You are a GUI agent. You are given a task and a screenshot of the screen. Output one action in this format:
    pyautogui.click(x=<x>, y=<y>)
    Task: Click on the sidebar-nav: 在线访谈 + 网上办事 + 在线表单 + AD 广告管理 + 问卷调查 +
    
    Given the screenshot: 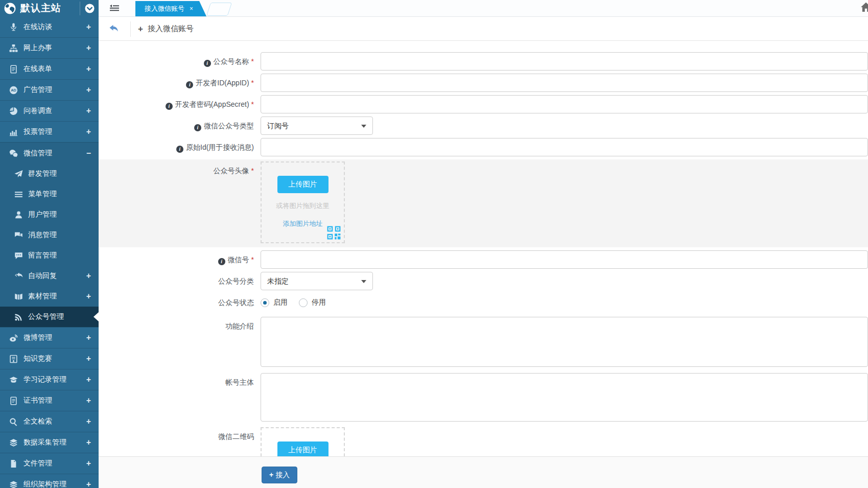 What is the action you would take?
    pyautogui.click(x=49, y=252)
    